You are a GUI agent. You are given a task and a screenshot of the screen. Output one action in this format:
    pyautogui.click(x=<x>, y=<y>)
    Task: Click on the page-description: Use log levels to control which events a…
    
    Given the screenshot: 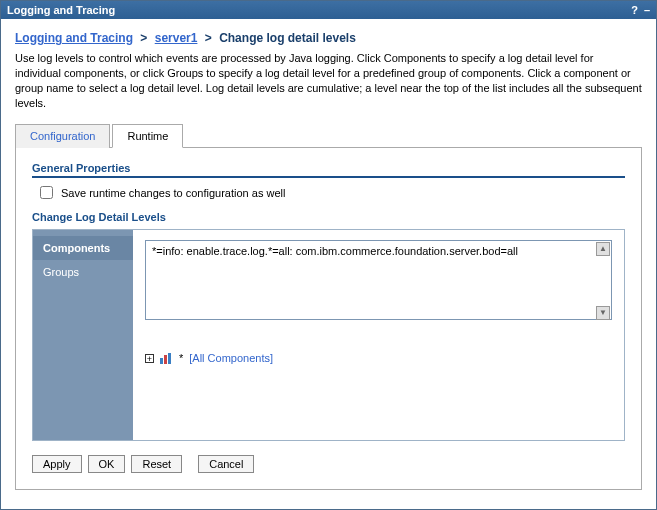 What is the action you would take?
    pyautogui.click(x=328, y=80)
    